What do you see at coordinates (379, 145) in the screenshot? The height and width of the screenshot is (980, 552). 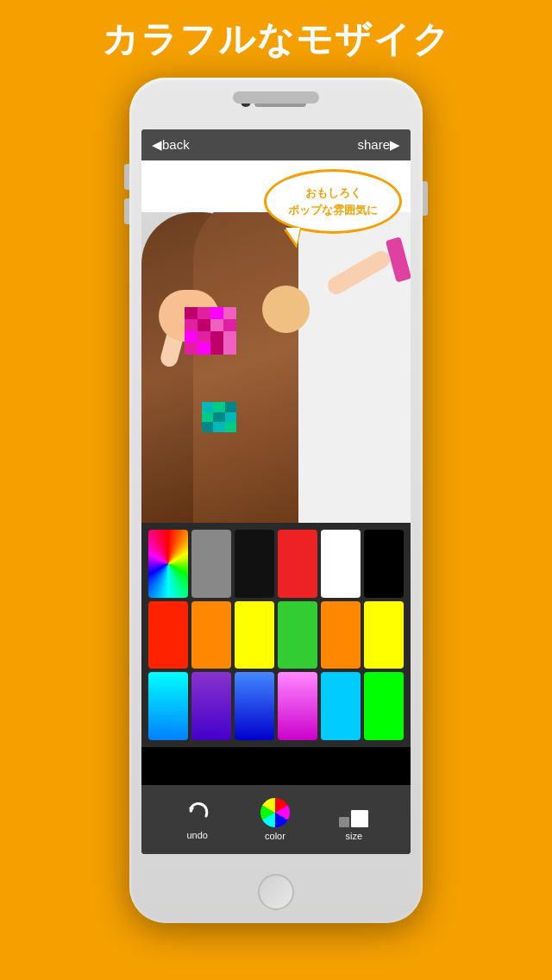 I see `share-button: share▶` at bounding box center [379, 145].